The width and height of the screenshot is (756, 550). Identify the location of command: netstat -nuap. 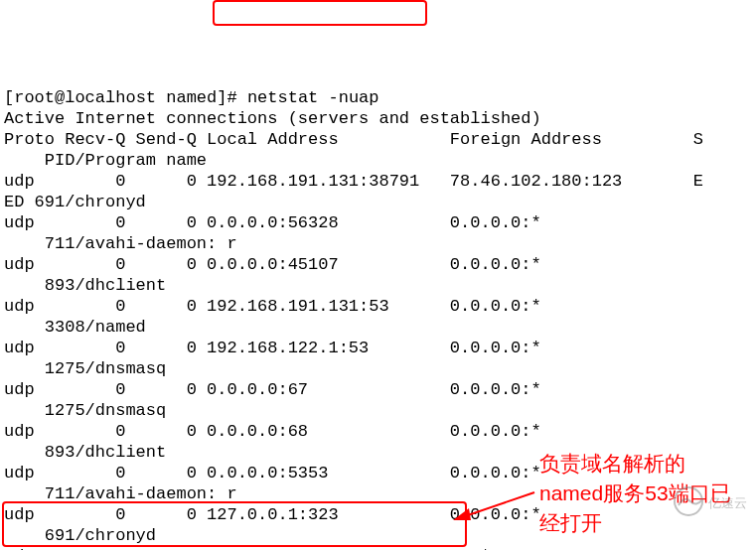
(314, 97).